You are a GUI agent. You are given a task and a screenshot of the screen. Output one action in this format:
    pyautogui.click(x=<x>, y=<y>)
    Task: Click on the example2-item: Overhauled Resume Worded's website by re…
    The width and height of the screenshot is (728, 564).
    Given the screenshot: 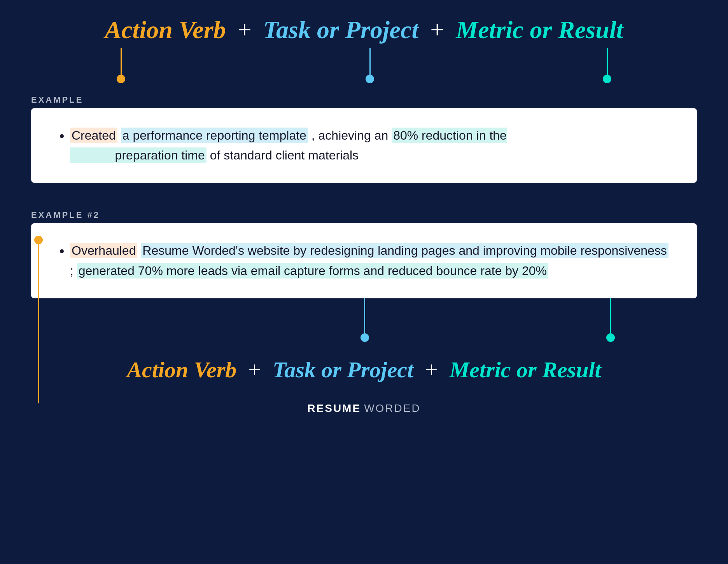 What is the action you would take?
    pyautogui.click(x=372, y=261)
    